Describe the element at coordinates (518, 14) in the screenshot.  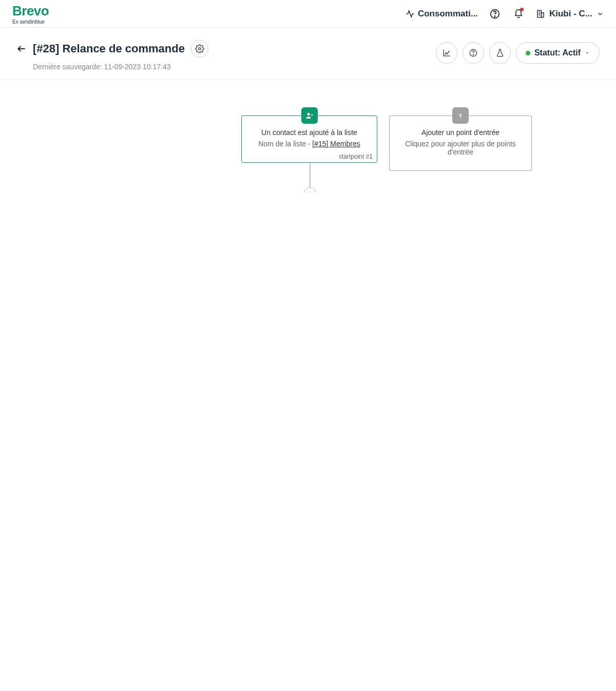
I see `notifications-icon` at that location.